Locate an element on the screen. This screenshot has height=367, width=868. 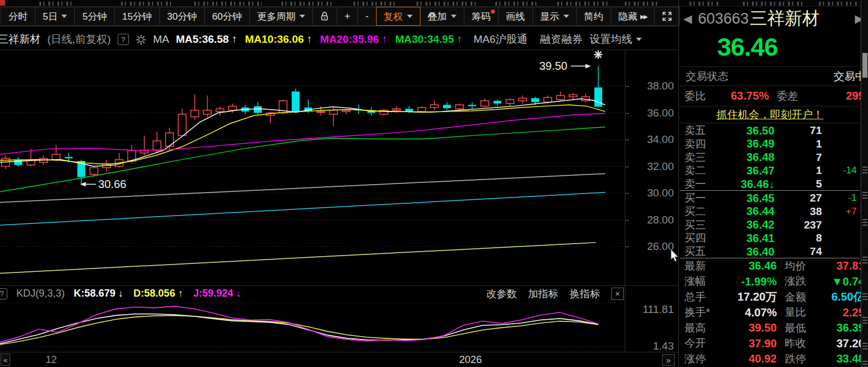
period-button-label: 15分钟 is located at coordinates (137, 17).